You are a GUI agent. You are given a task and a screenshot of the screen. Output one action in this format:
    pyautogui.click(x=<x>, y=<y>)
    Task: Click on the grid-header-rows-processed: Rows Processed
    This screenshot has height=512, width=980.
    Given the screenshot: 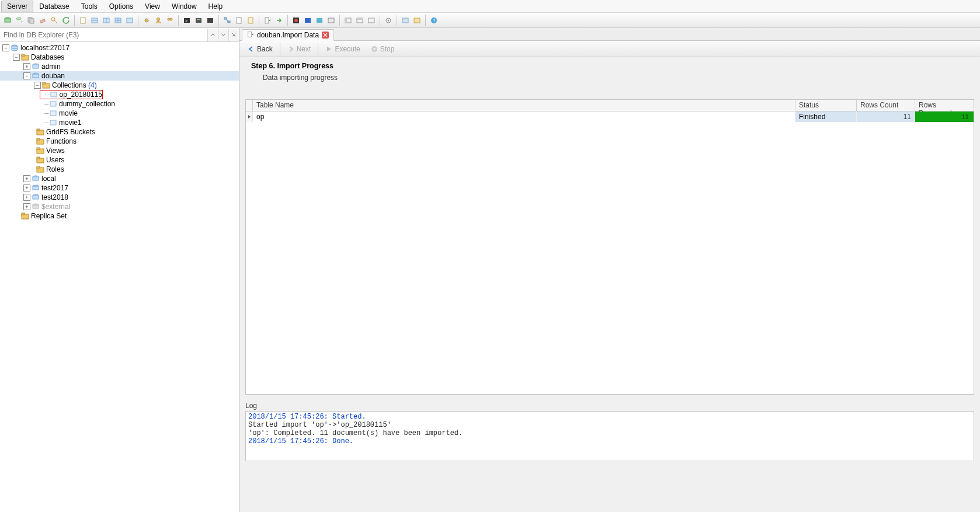 What is the action you would take?
    pyautogui.click(x=944, y=105)
    